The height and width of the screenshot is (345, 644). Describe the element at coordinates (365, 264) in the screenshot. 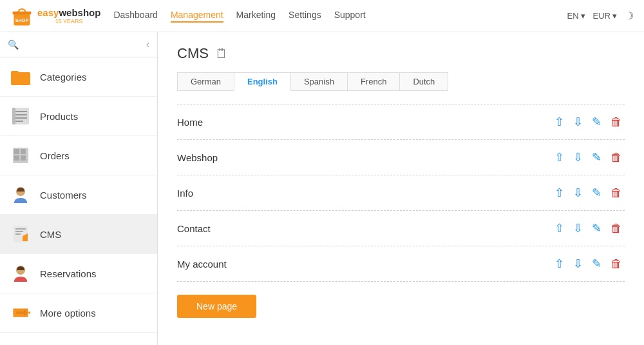

I see `cms-row-name: My account` at that location.